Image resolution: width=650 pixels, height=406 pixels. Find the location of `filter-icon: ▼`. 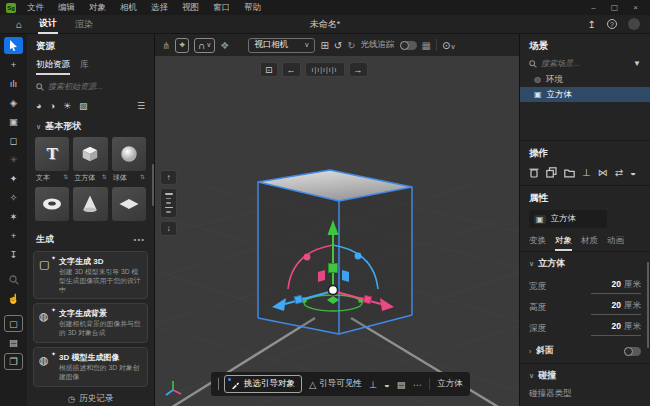

filter-icon: ▼ is located at coordinates (637, 64).